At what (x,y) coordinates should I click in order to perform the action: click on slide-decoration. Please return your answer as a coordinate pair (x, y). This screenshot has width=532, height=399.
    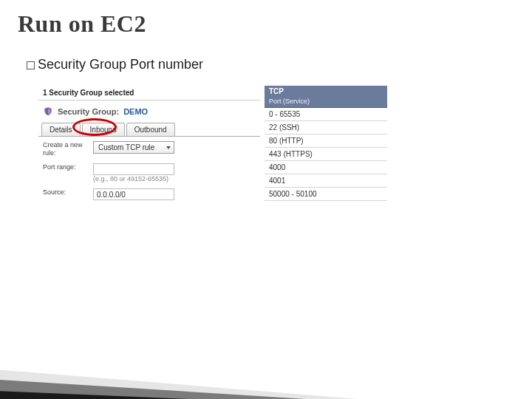
    Looking at the image, I should click on (266, 373).